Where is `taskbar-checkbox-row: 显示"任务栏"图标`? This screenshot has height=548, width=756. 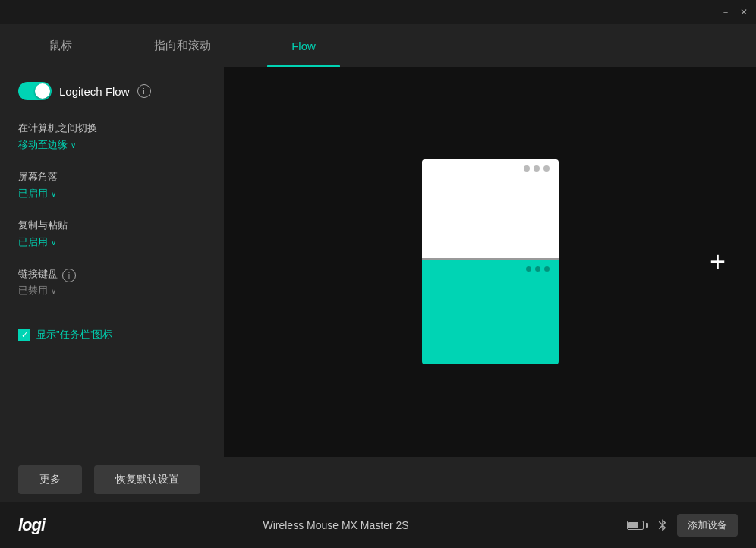
taskbar-checkbox-row: 显示"任务栏"图标 is located at coordinates (112, 335).